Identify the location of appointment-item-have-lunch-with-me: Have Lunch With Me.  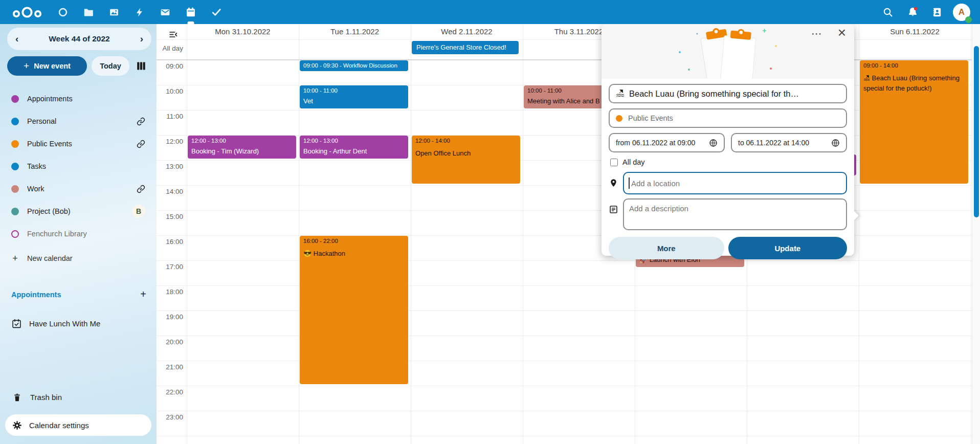
(78, 323).